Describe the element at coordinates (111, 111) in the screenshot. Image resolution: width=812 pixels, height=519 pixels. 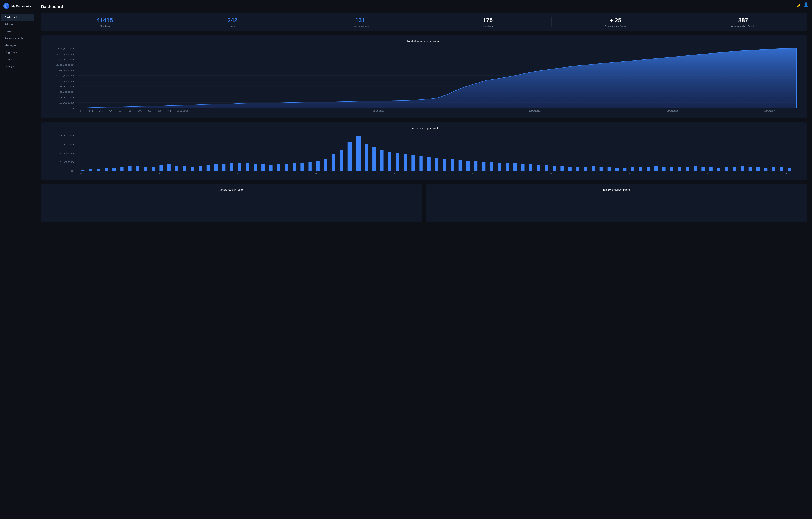
I see `svg-text: M` at that location.